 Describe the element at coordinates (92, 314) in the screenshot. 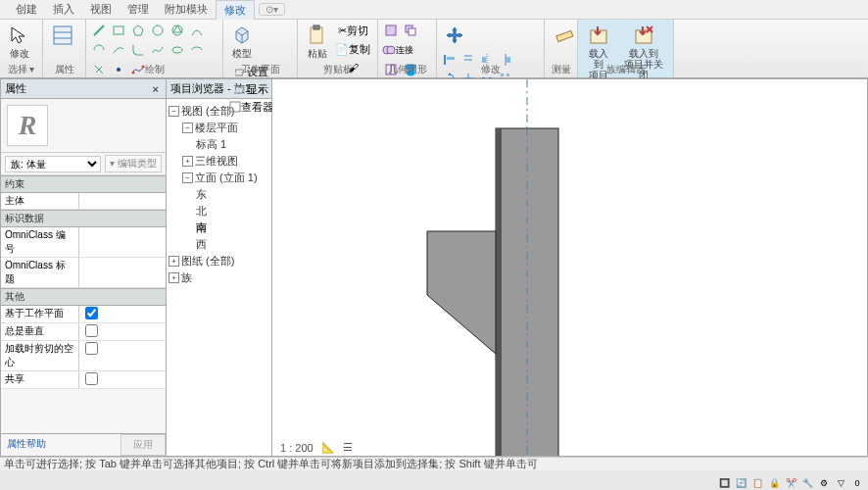

I see `wp-based-checkbox` at that location.